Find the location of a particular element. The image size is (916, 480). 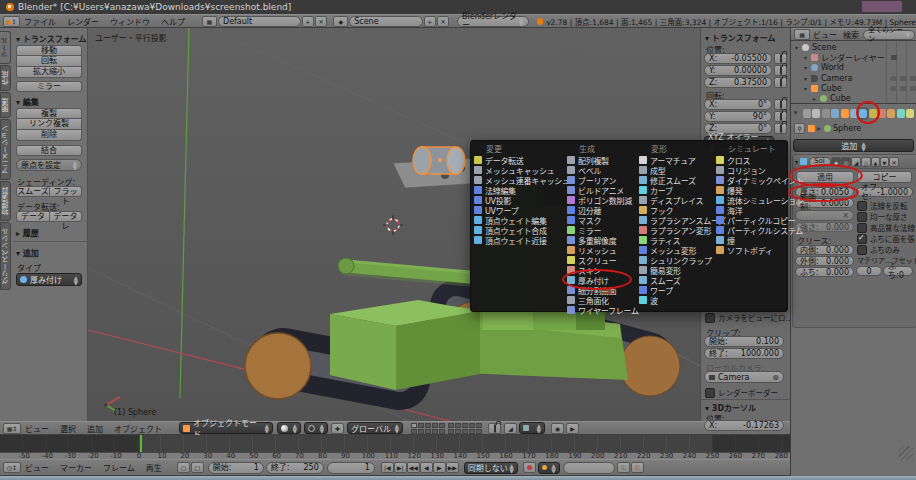

info-menu-ファイル: ファイル is located at coordinates (40, 22).